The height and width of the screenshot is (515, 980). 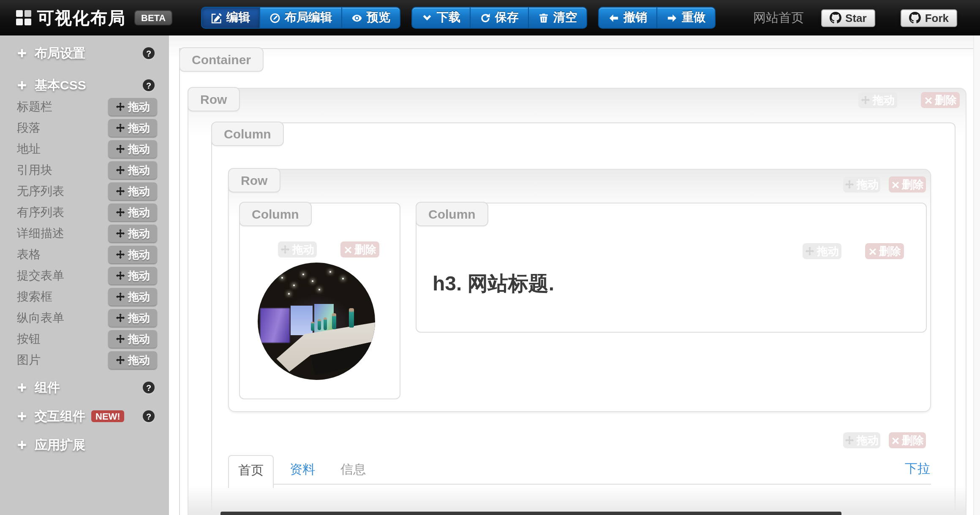 I want to click on sidebar-component-item: 按钮 拖动, so click(x=84, y=339).